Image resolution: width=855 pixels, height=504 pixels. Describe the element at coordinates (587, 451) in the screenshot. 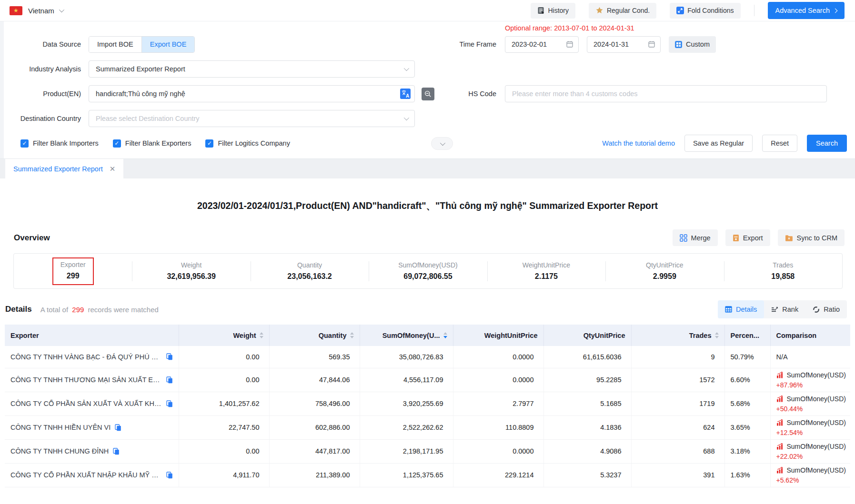

I see `qty-unit-price-cell: 4.9086` at that location.